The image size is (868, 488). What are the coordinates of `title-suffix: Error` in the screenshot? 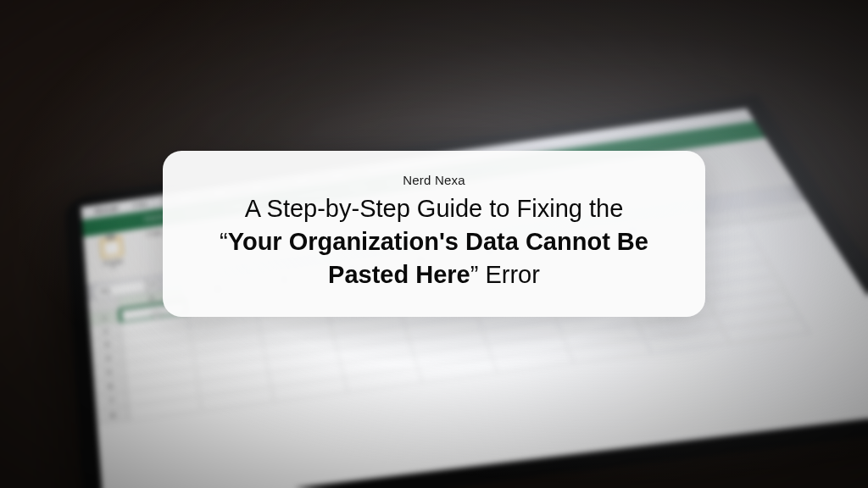 It's located at (509, 274).